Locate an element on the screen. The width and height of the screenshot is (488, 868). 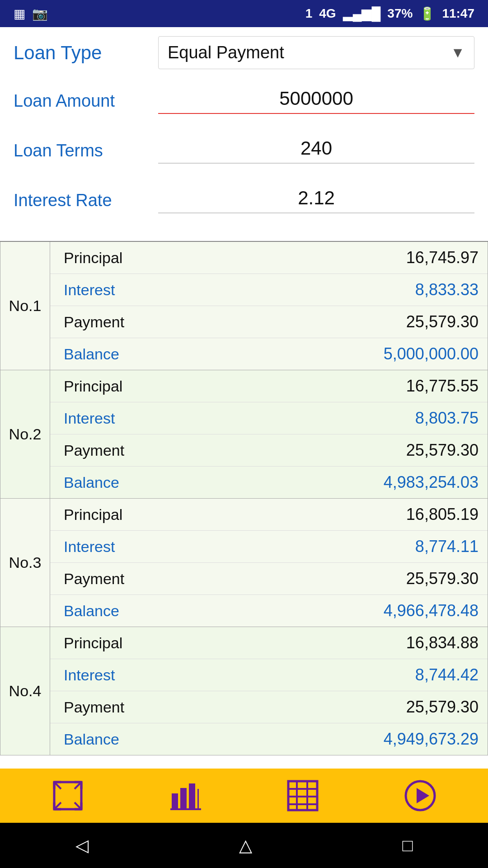
interest-line-1: Interest 8,833.33 is located at coordinates (269, 290).